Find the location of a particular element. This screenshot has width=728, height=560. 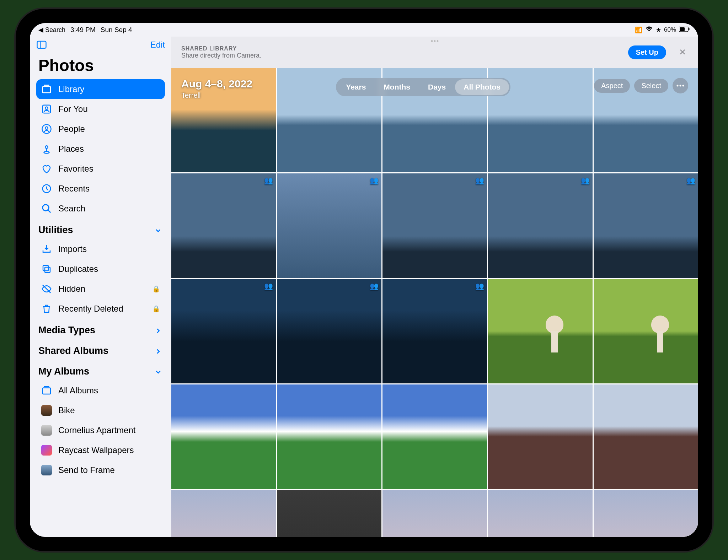

section-media-types: Media Types is located at coordinates (101, 330).